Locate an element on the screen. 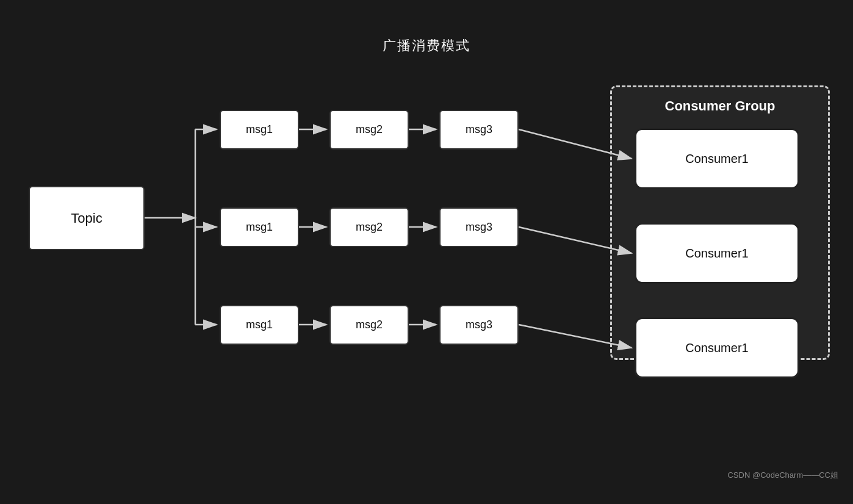 This screenshot has width=853, height=504. consumer-group-title: Consumer Group is located at coordinates (720, 106).